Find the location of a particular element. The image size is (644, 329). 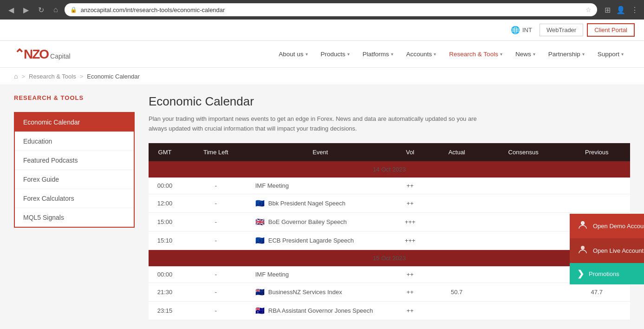

nav-platforms: Platforms ▾ is located at coordinates (378, 54).